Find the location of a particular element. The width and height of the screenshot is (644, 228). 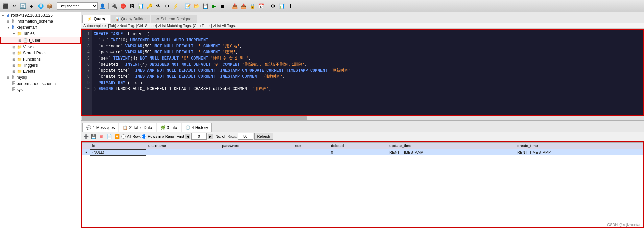

tab-schema-designer: 🗂 Schema Designer is located at coordinates (174, 19).